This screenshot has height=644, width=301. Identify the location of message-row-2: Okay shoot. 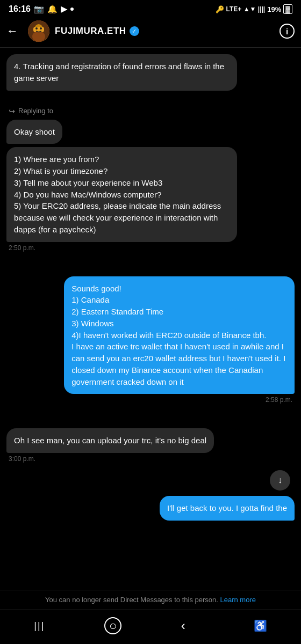
(150, 132).